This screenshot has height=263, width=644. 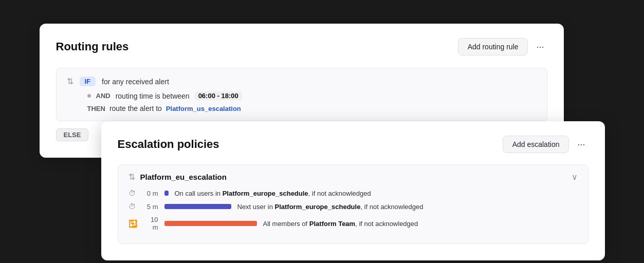 I want to click on if-badge: IF, so click(x=88, y=81).